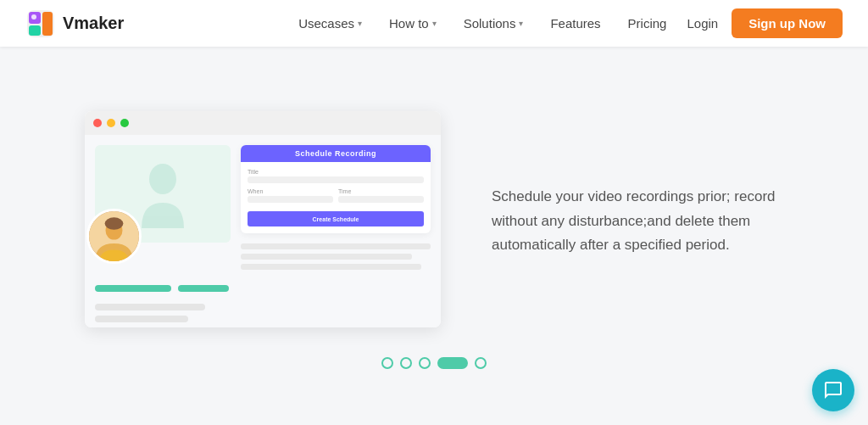 Image resolution: width=868 pixels, height=425 pixels. Describe the element at coordinates (336, 219) in the screenshot. I see `create-schedule-btn: Create Schedule` at that location.